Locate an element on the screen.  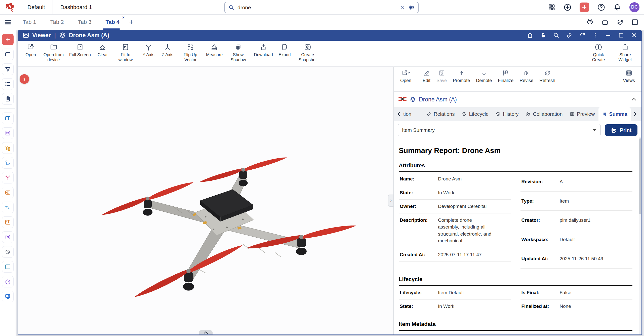
create-new-button is located at coordinates (584, 7).